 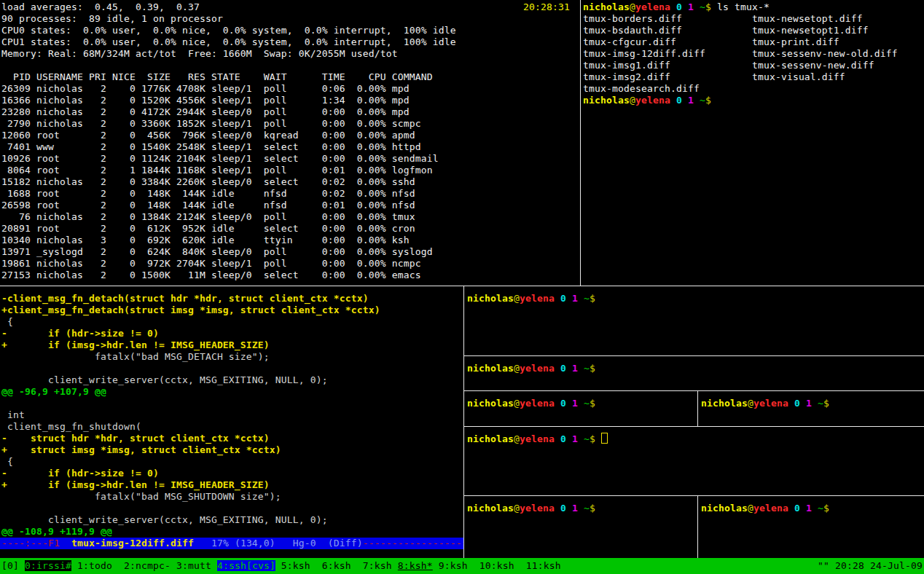 I want to click on diff-context-line: {, so click(x=232, y=462).